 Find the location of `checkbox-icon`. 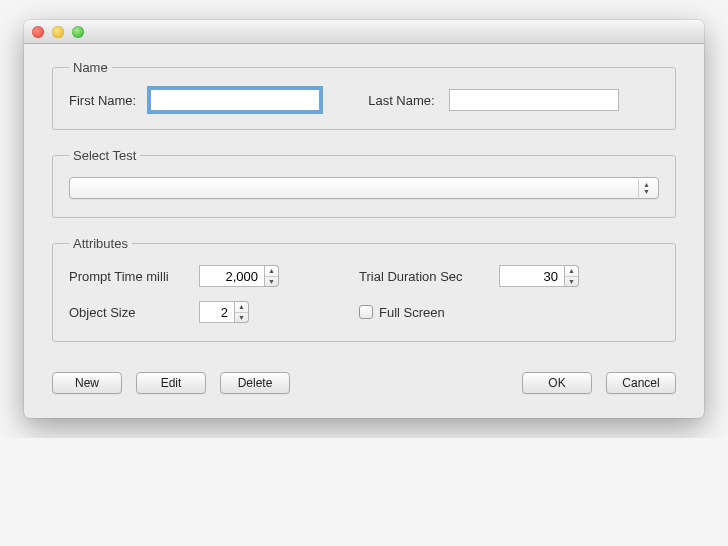

checkbox-icon is located at coordinates (366, 312).